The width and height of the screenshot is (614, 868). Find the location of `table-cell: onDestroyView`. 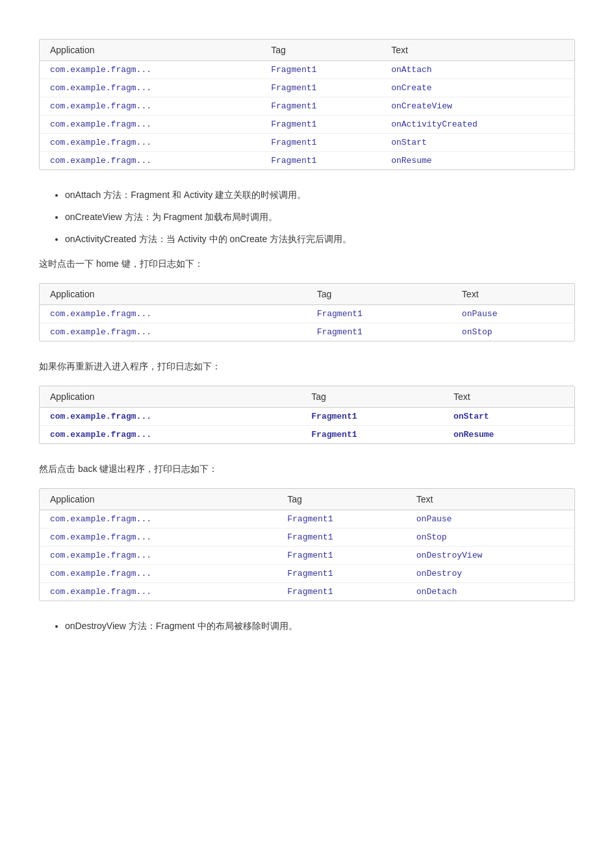

table-cell: onDestroyView is located at coordinates (490, 556).